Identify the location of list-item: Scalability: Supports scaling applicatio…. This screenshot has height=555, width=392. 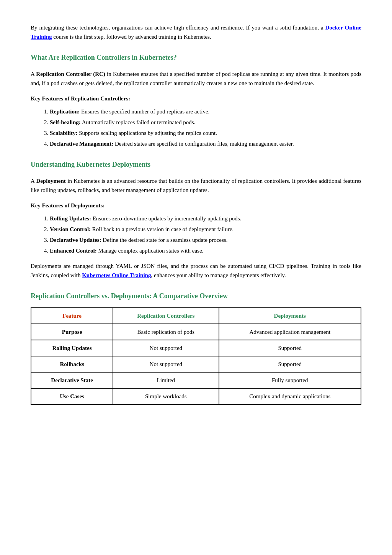
(206, 133).